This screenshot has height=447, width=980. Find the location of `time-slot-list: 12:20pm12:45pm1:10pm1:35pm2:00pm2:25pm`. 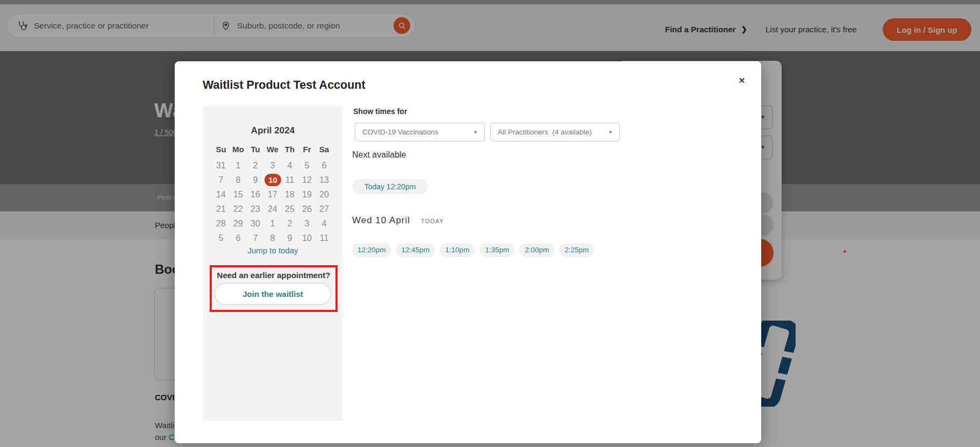

time-slot-list: 12:20pm12:45pm1:10pm1:35pm2:00pm2:25pm is located at coordinates (473, 250).